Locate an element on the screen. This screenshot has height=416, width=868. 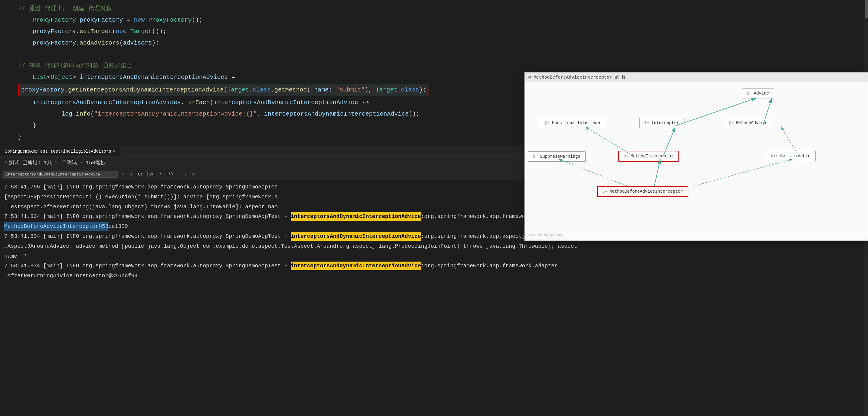
log-text-7: name '' is located at coordinates (16, 256).